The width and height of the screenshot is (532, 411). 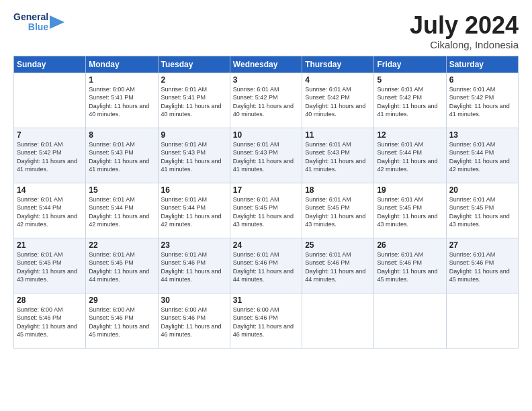 I want to click on day-number: 7, so click(x=50, y=135).